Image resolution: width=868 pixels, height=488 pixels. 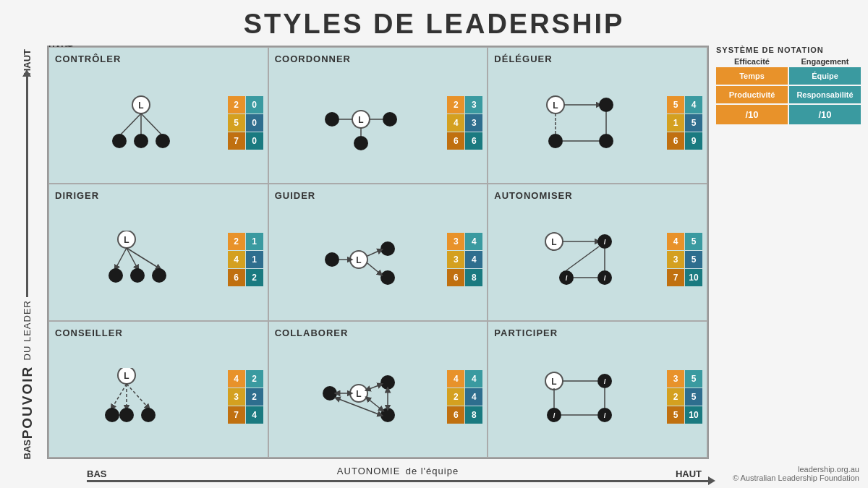 What do you see at coordinates (598, 195) in the screenshot?
I see `cell-title-5: AUTONOMISER` at bounding box center [598, 195].